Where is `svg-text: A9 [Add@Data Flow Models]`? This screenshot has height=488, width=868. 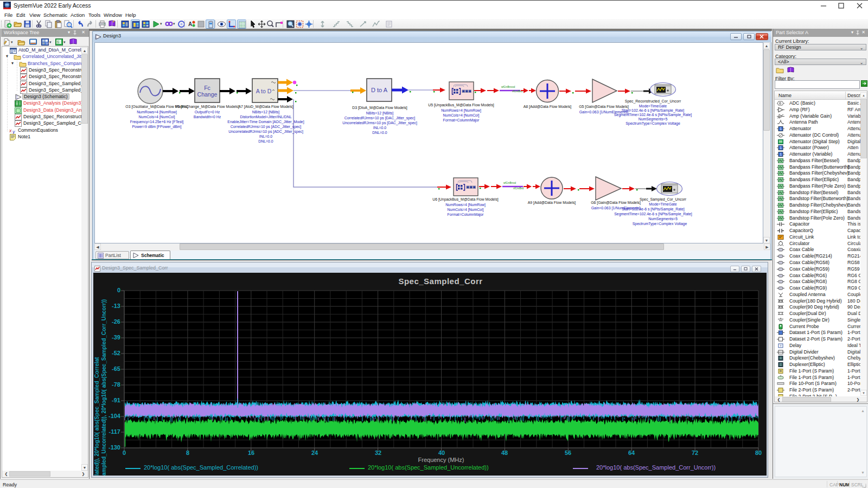 svg-text: A9 [Add@Data Flow Models] is located at coordinates (552, 203).